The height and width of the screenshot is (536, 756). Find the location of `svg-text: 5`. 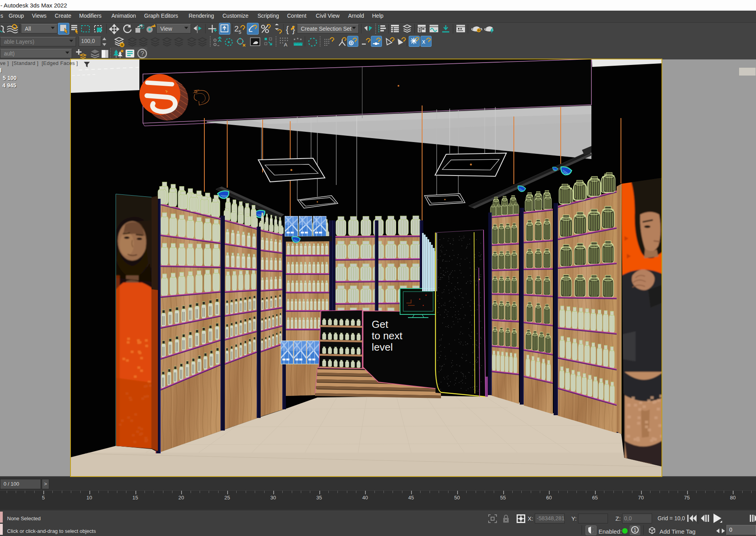

svg-text: 5 is located at coordinates (240, 32).